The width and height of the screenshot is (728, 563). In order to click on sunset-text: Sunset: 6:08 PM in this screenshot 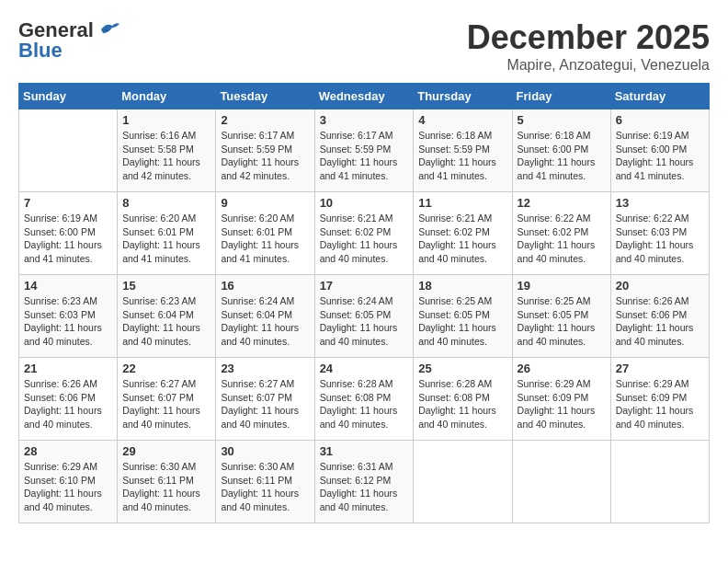, I will do `click(364, 397)`.